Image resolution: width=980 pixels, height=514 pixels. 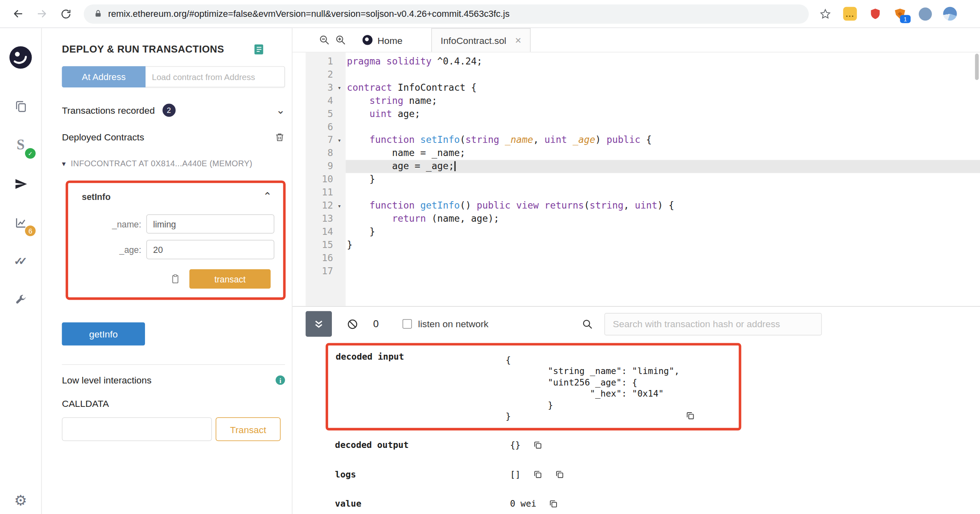 What do you see at coordinates (713, 324) in the screenshot?
I see `terminal-search-input` at bounding box center [713, 324].